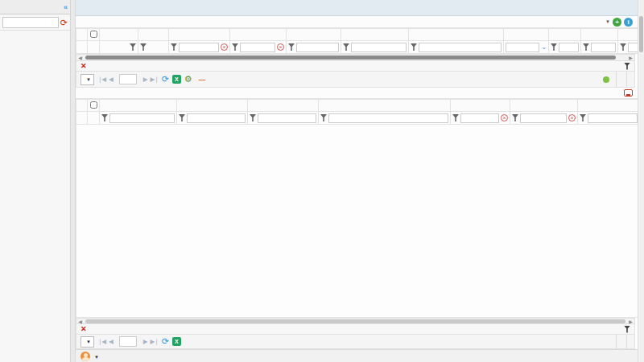  Describe the element at coordinates (613, 118) in the screenshot. I see `filter-location-input` at that location.